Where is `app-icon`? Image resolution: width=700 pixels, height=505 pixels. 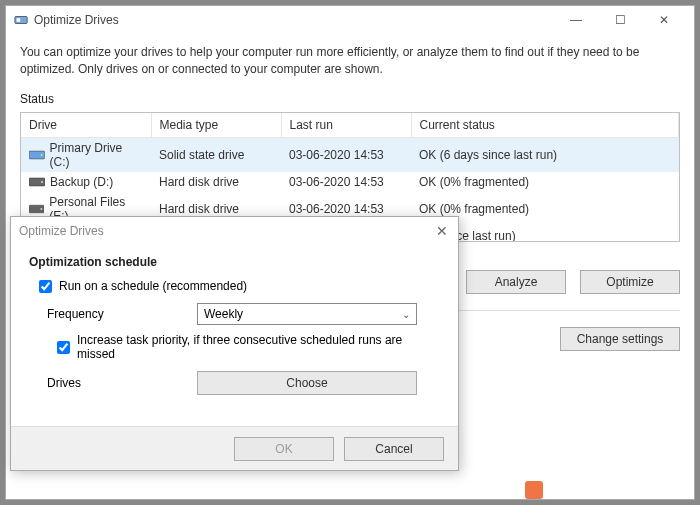
app-icon is located at coordinates (21, 20).